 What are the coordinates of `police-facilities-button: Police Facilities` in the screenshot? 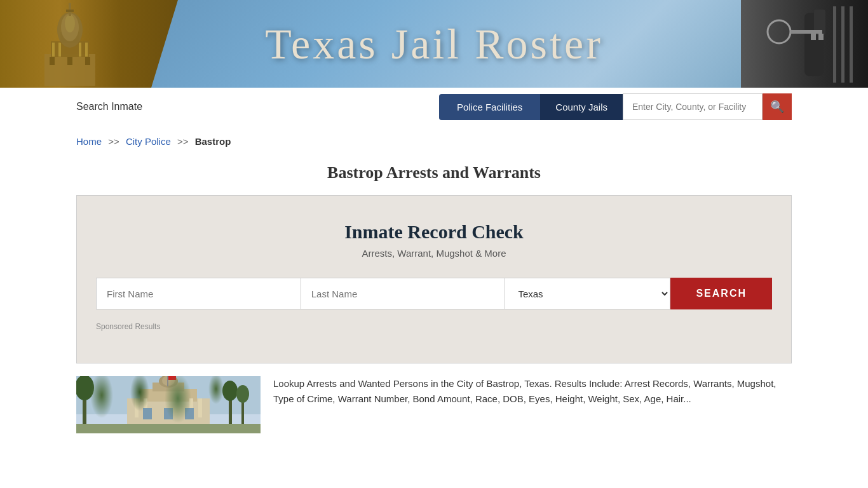 It's located at (489, 107).